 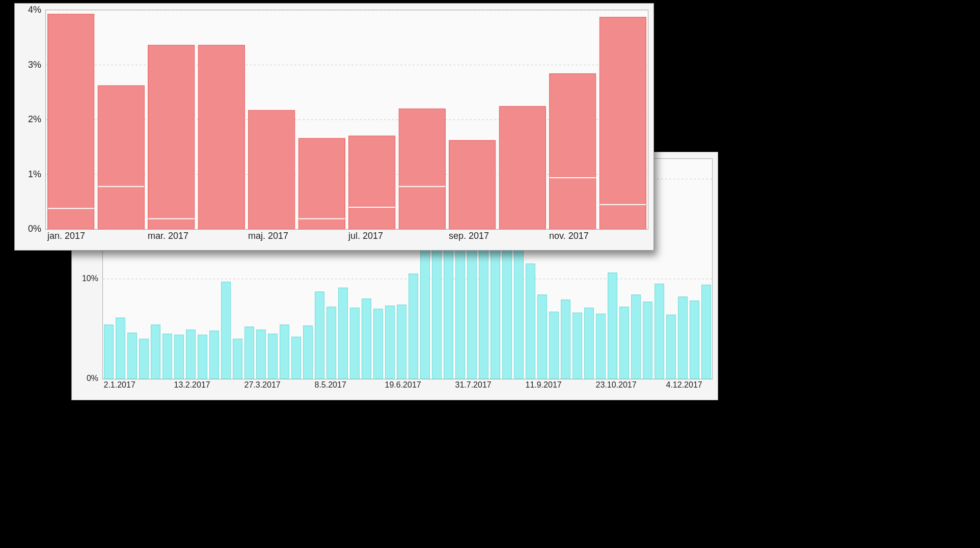 I want to click on ytick-label: 1%, so click(x=35, y=174).